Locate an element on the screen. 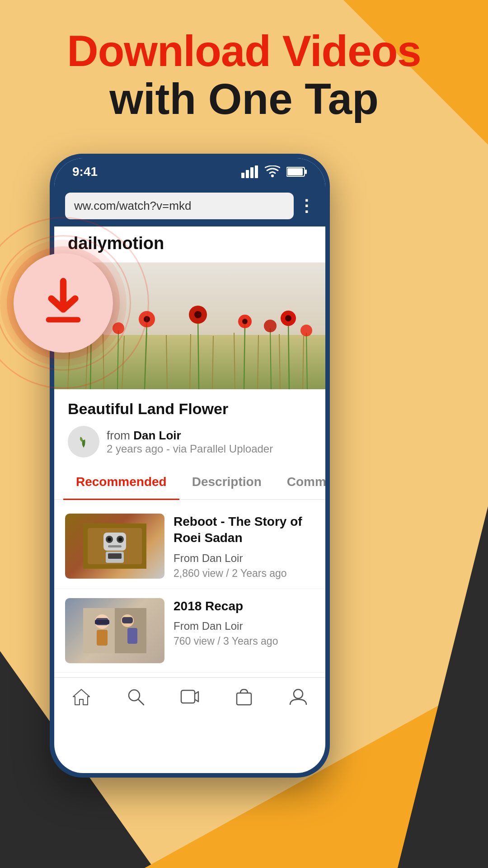 The image size is (488, 868). list-item: 2018 Recap From Dan Loir 760 view / 3 Ye… is located at coordinates (190, 631).